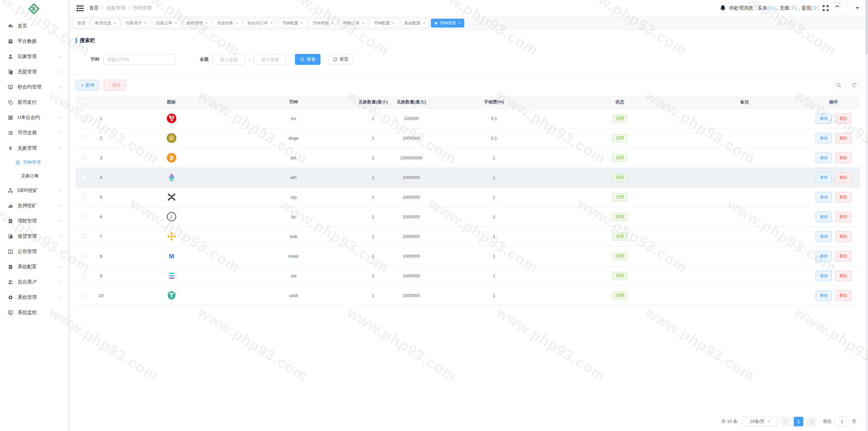 The width and height of the screenshot is (868, 431). I want to click on tab-申购订单: 申购订单×, so click(354, 23).